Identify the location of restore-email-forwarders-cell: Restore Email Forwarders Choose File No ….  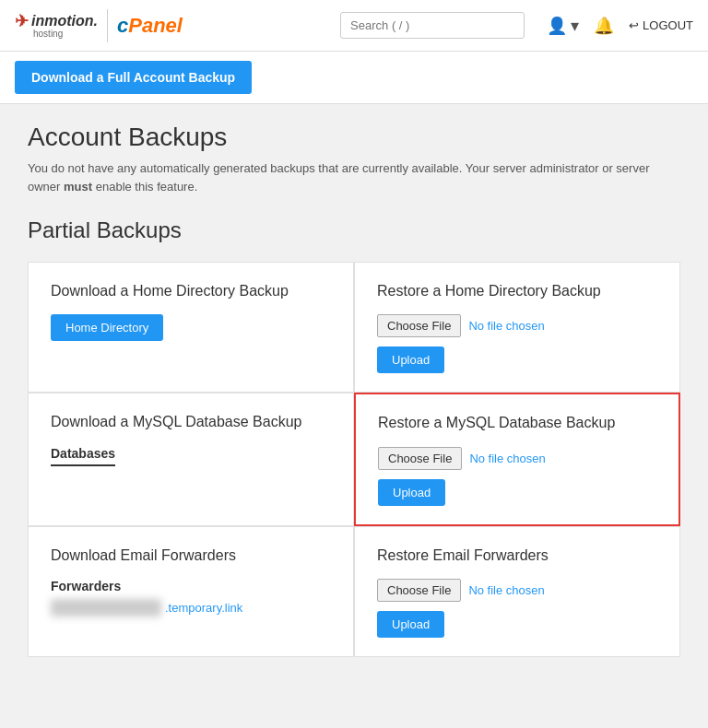
(517, 592).